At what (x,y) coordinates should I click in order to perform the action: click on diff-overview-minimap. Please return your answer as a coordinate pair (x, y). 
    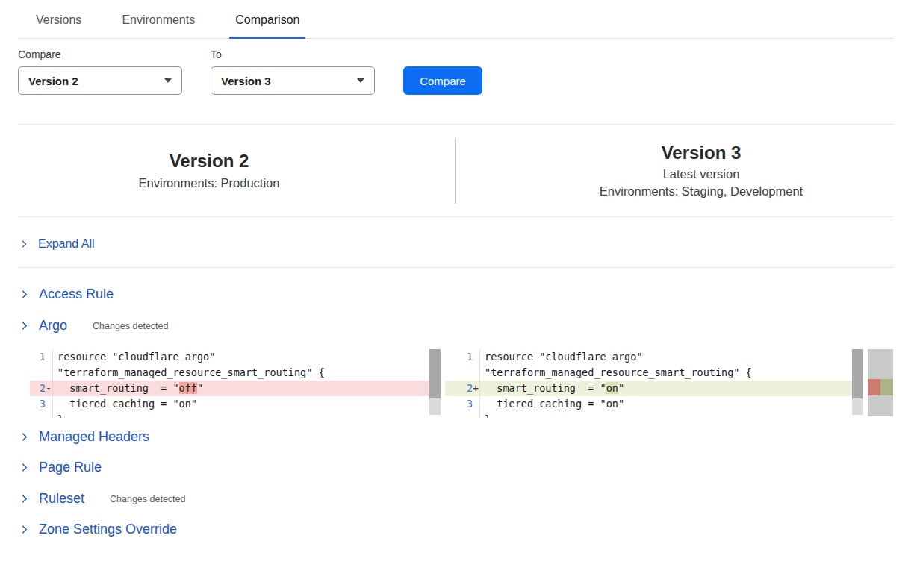
    Looking at the image, I should click on (880, 383).